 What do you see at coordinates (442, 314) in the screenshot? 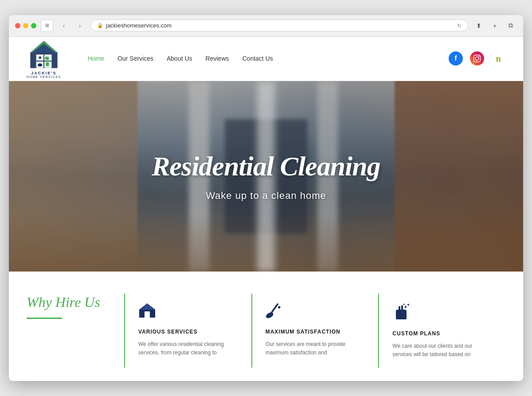
I see `hand-sparkle-icon` at bounding box center [442, 314].